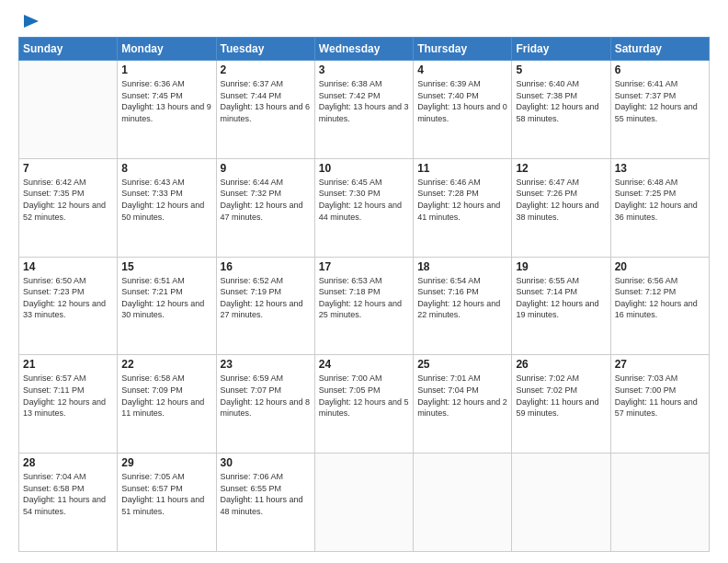  Describe the element at coordinates (463, 305) in the screenshot. I see `calendar-cell: 18Sunrise: 6:54 AMSunset: 7:16 PMDayligh…` at that location.